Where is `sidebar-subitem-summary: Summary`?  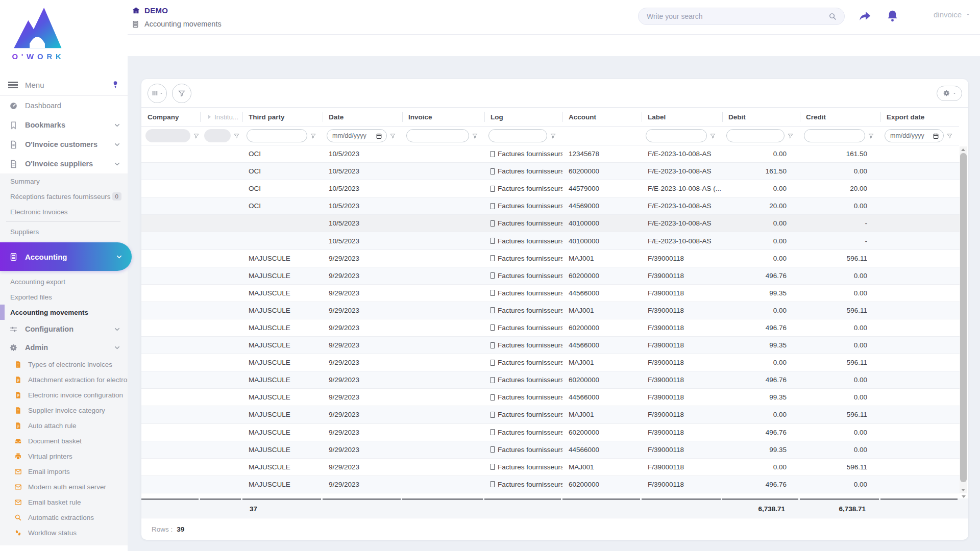
sidebar-subitem-summary: Summary is located at coordinates (64, 181).